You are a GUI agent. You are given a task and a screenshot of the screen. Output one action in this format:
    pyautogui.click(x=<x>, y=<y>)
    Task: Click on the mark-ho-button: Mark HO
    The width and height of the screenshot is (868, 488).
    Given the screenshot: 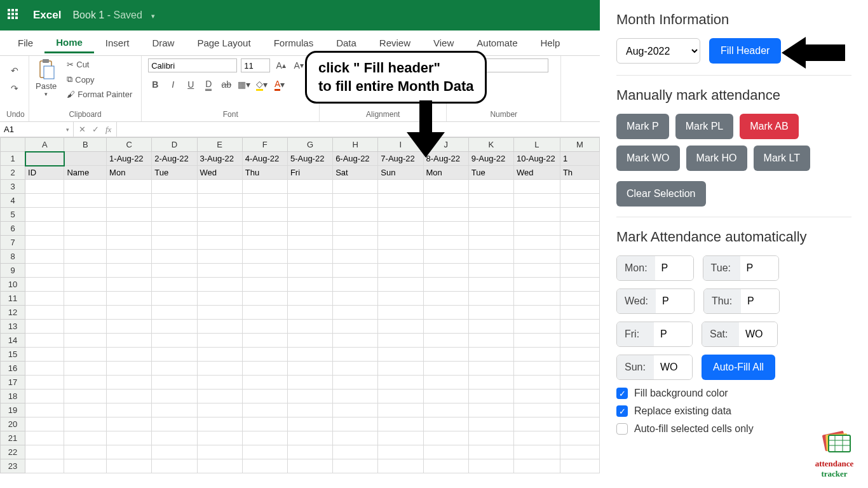 What is the action you would take?
    pyautogui.click(x=717, y=158)
    